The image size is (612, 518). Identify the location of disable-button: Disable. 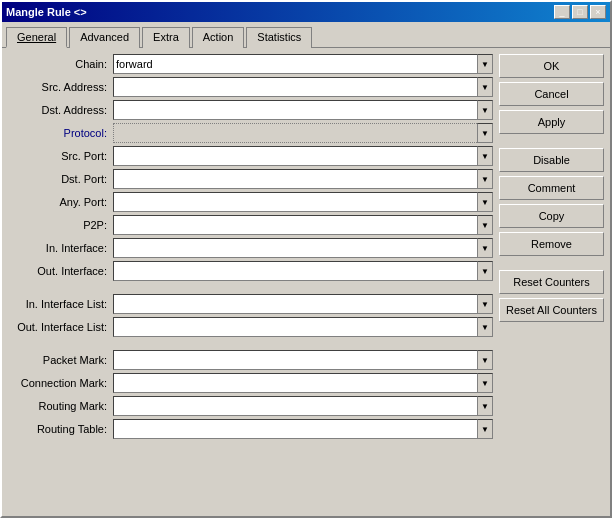
(552, 160).